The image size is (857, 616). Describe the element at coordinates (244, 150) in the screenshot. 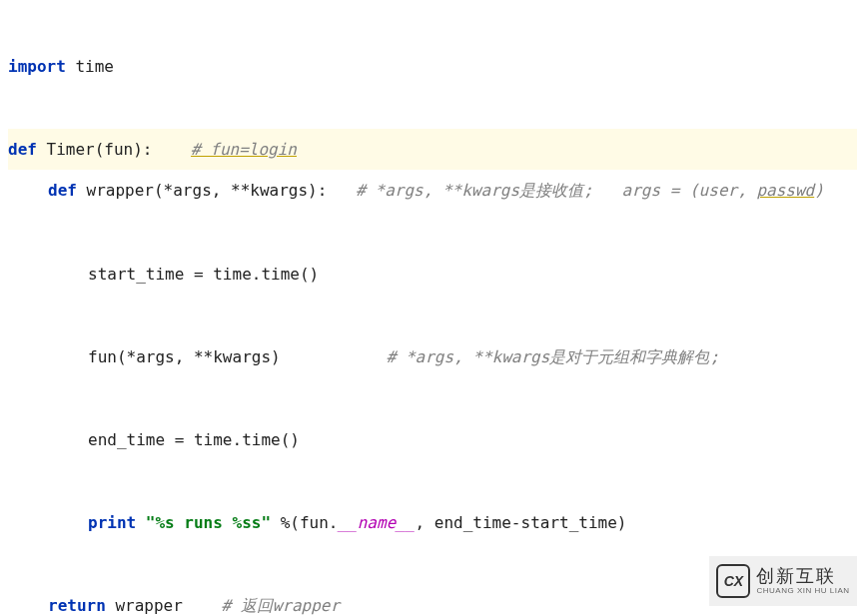

I see `comment: # fun=login` at that location.